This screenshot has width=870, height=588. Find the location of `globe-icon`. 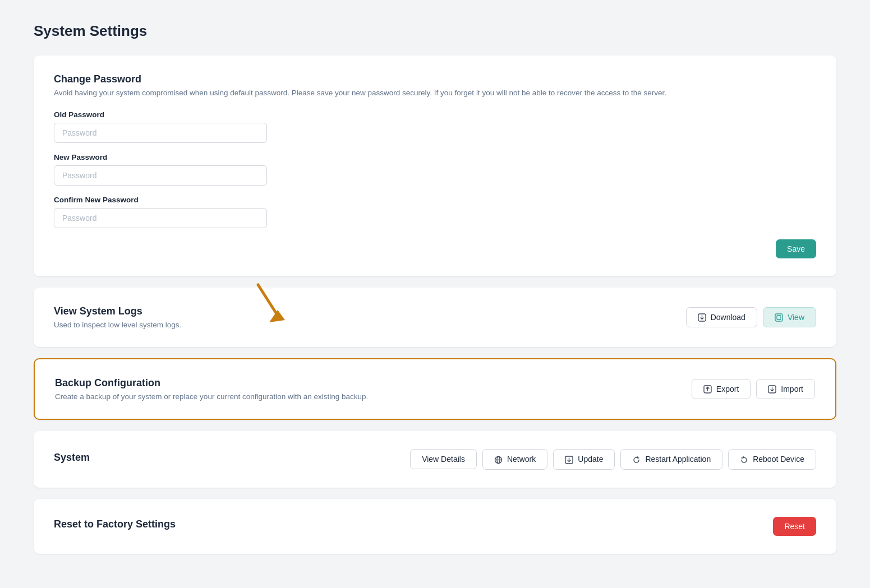

globe-icon is located at coordinates (499, 460).